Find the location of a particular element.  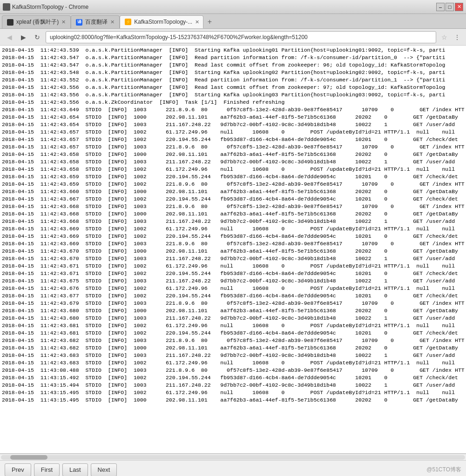

log-line: 2018-04-15 11:42:43.556 o.a.s.k.ZkCoordi… is located at coordinates (233, 102).